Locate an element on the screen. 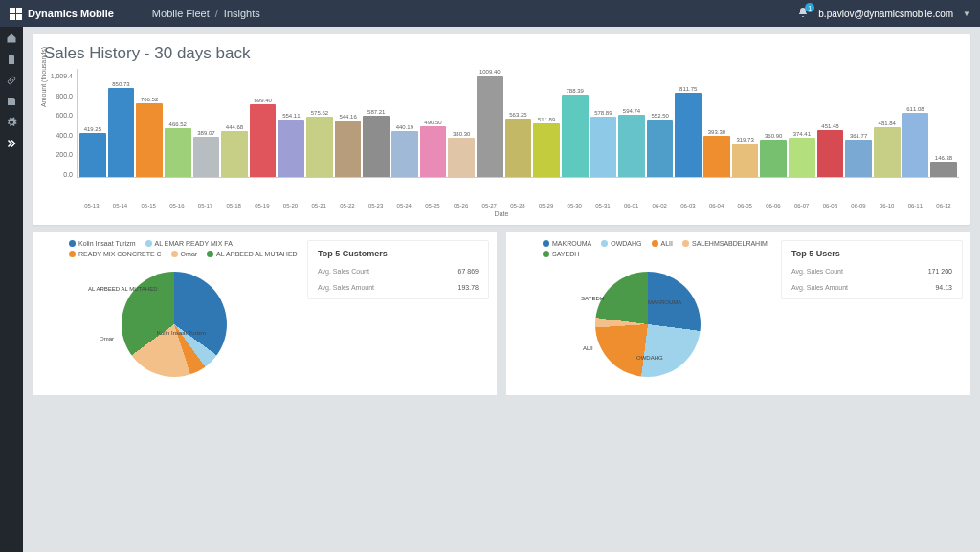 Image resolution: width=980 pixels, height=552 pixels. bar: 578.89 is located at coordinates (604, 122).